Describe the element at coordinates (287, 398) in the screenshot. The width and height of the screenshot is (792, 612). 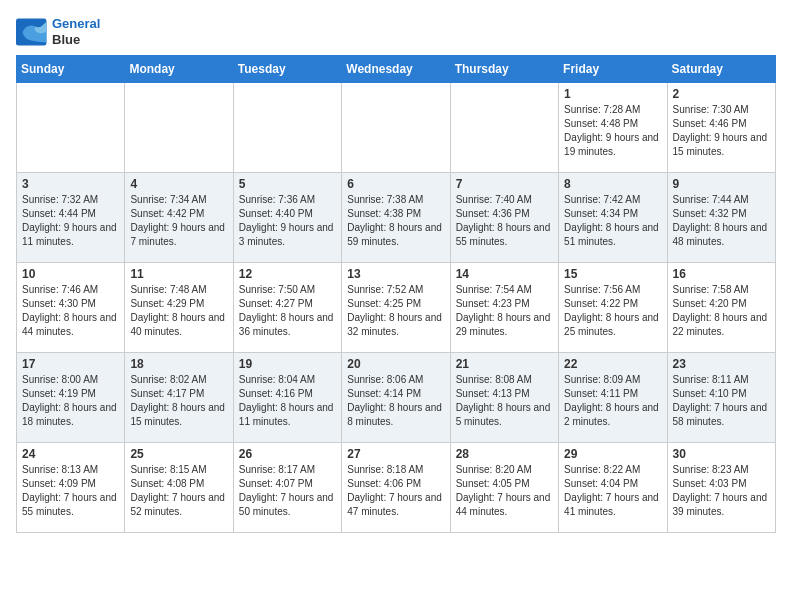
I see `calendar-cell: 19Sunrise: 8:04 AM Sunset: 4:16 PM Dayli…` at that location.